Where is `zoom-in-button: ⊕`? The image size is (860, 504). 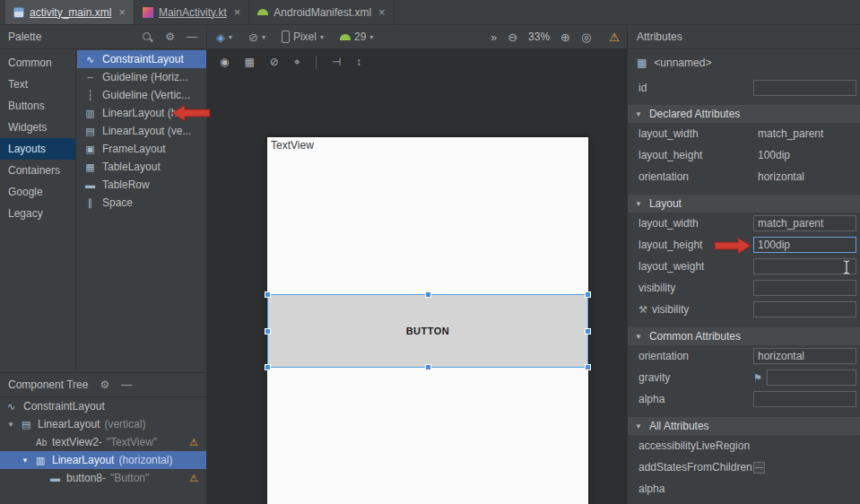
zoom-in-button: ⊕ is located at coordinates (565, 38).